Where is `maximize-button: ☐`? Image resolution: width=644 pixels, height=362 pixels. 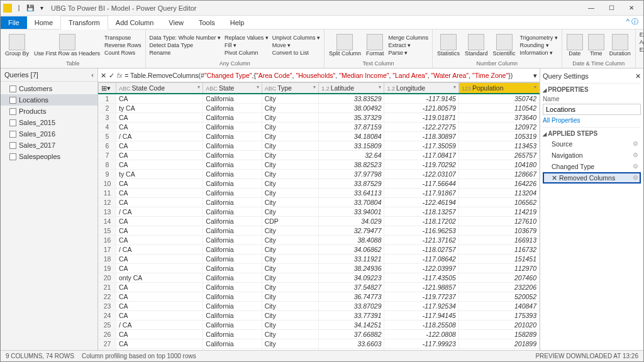 maximize-button: ☐ is located at coordinates (611, 8).